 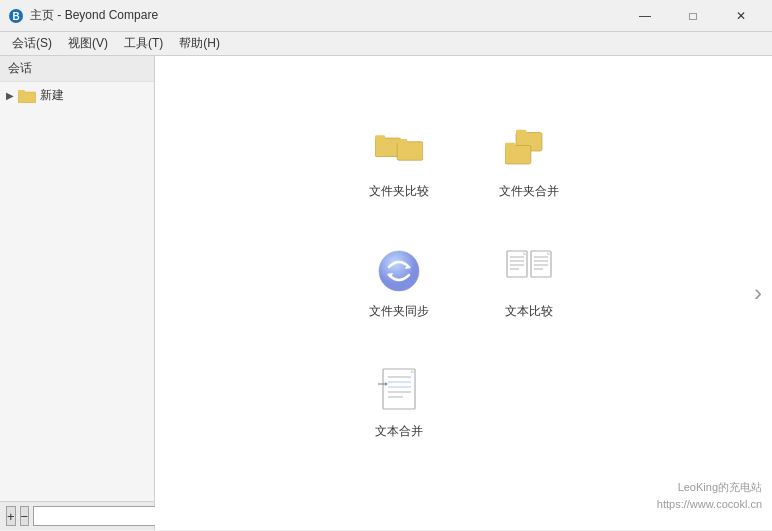 I want to click on folder-sync-item: 文件夹同步, so click(x=399, y=283).